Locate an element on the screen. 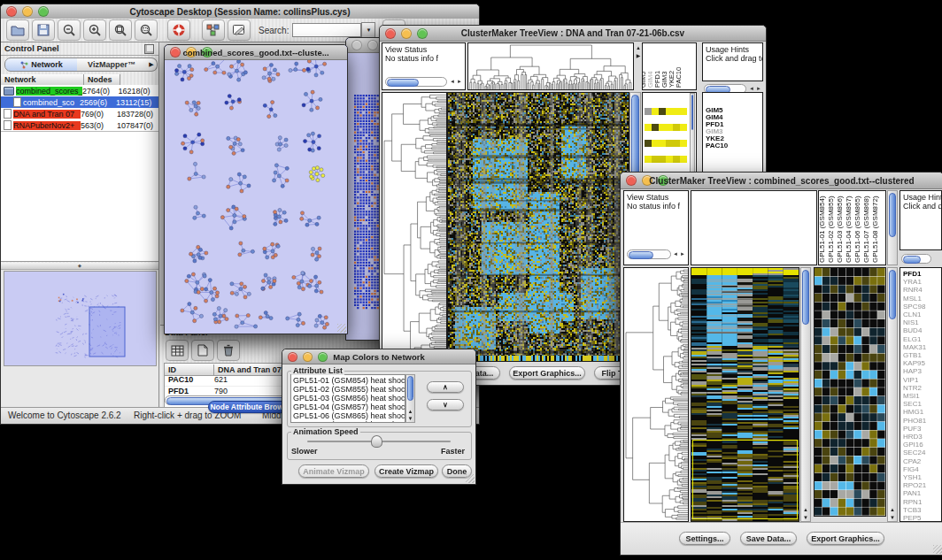 The height and width of the screenshot is (560, 942). network-canvas is located at coordinates (256, 196).